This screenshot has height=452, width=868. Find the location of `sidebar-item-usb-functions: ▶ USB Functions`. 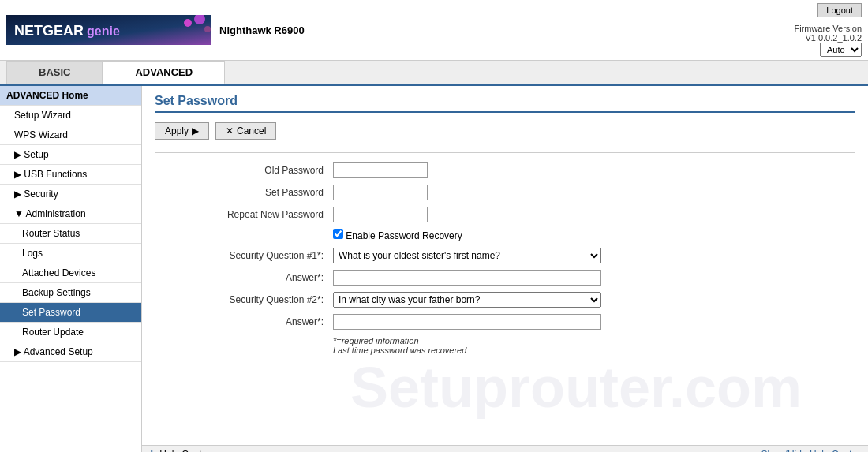

sidebar-item-usb-functions: ▶ USB Functions is located at coordinates (71, 175).